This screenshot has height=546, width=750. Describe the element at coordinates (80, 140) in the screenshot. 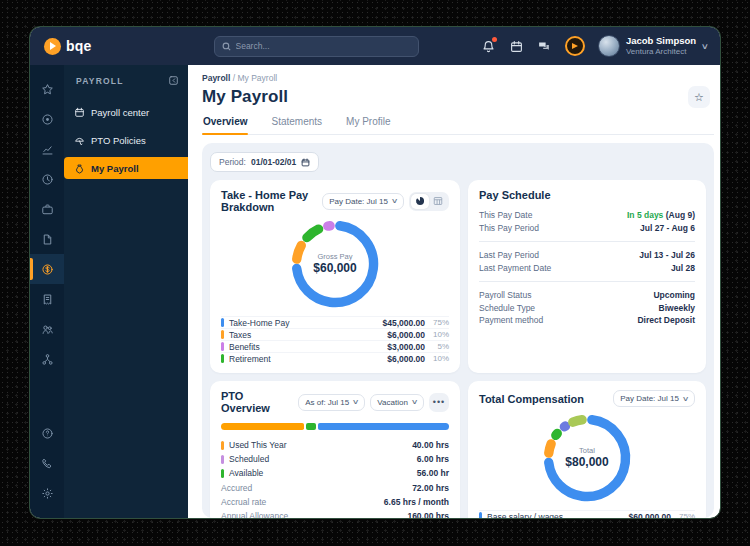

I see `pto-policies-icon` at that location.